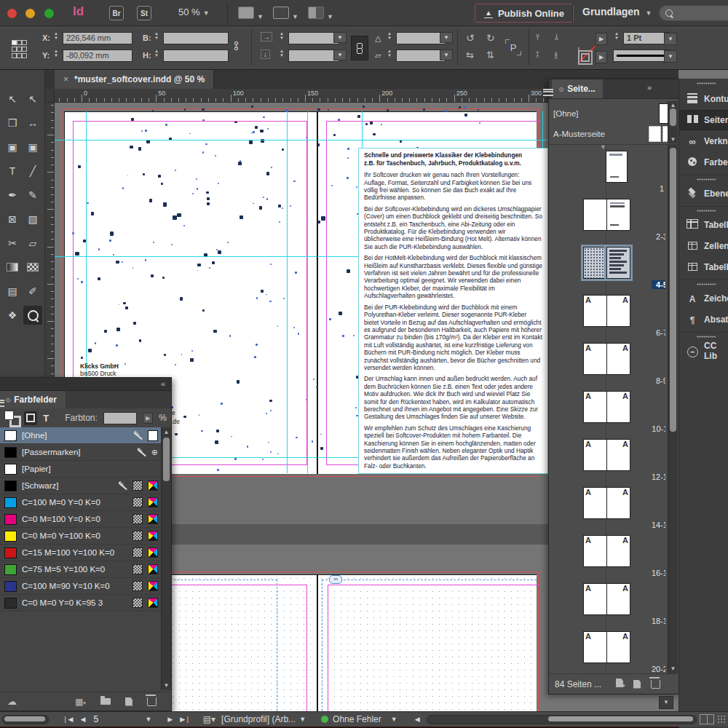 The image size is (728, 728). What do you see at coordinates (151, 702) in the screenshot?
I see `delete-swatch-icon` at bounding box center [151, 702].